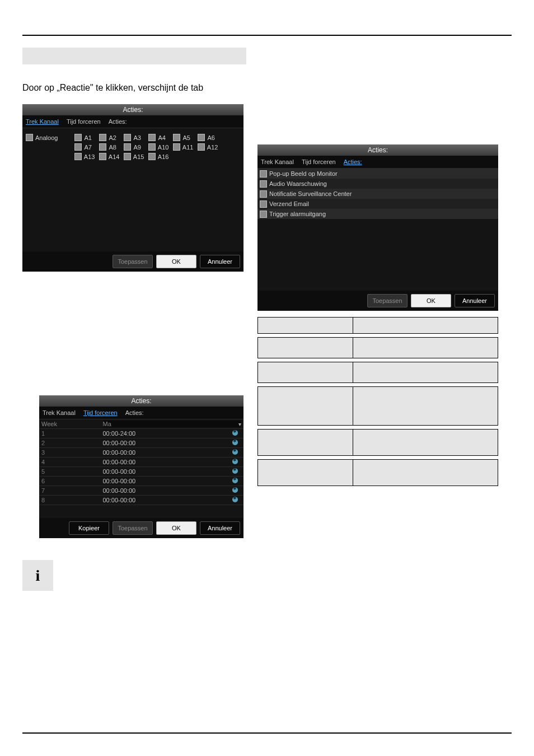 This screenshot has width=534, height=756. What do you see at coordinates (208, 138) in the screenshot?
I see `channel-a6: A6` at bounding box center [208, 138].